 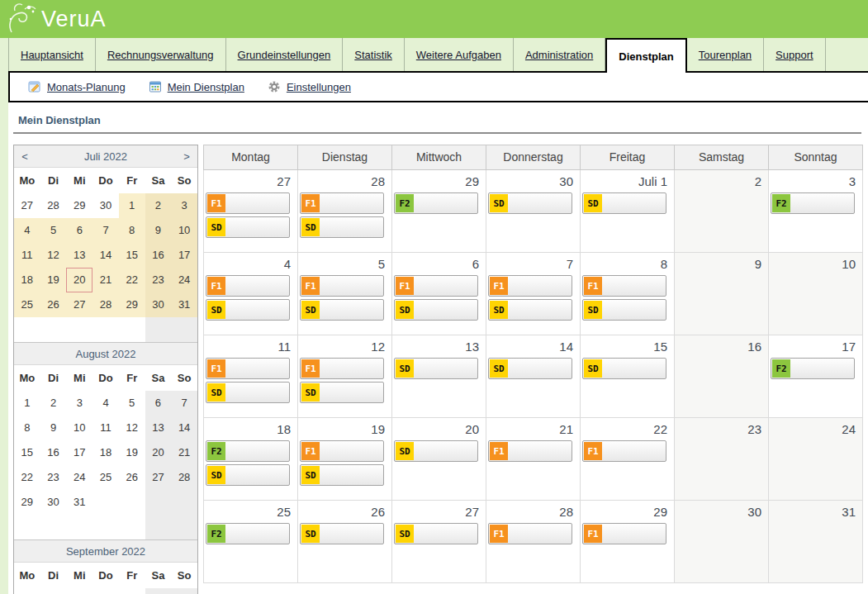 What do you see at coordinates (534, 294) in the screenshot?
I see `main-day-cell: 7F1SD` at bounding box center [534, 294].